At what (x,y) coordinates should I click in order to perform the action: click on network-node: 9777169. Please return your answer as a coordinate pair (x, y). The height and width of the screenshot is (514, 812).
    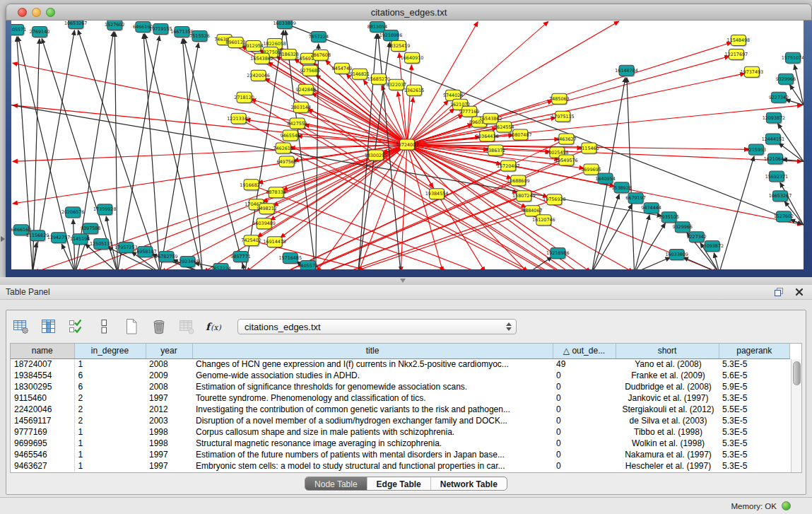
    Looking at the image, I should click on (469, 112).